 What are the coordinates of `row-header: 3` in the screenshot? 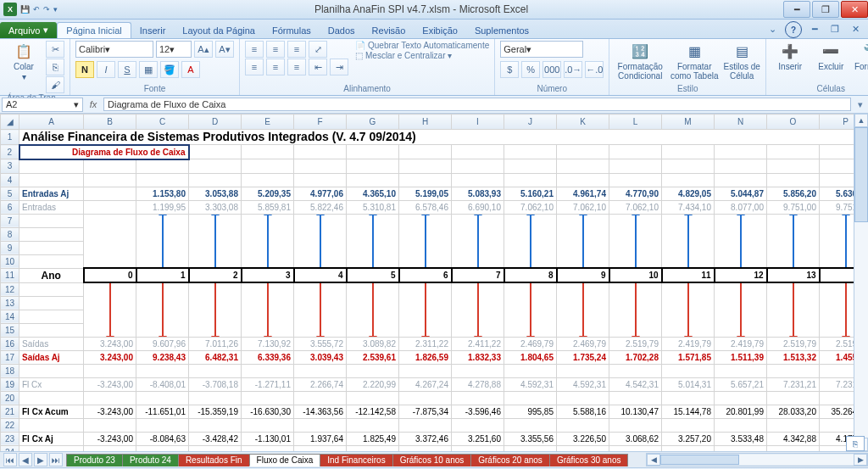 It's located at (10, 166).